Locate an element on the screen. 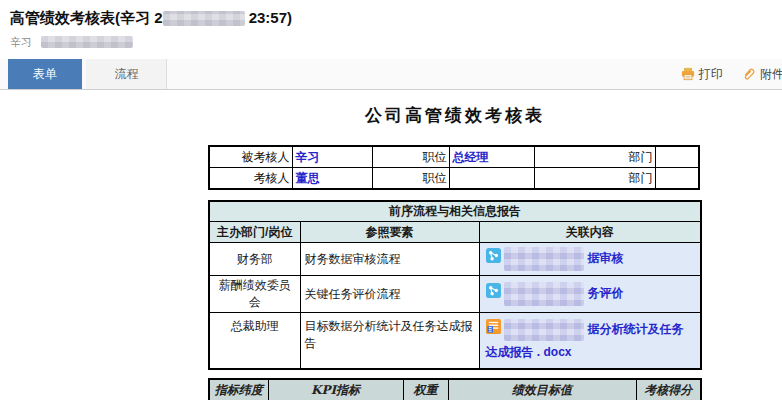 Image resolution: width=782 pixels, height=400 pixels. redacted-subtitle-text is located at coordinates (87, 42).